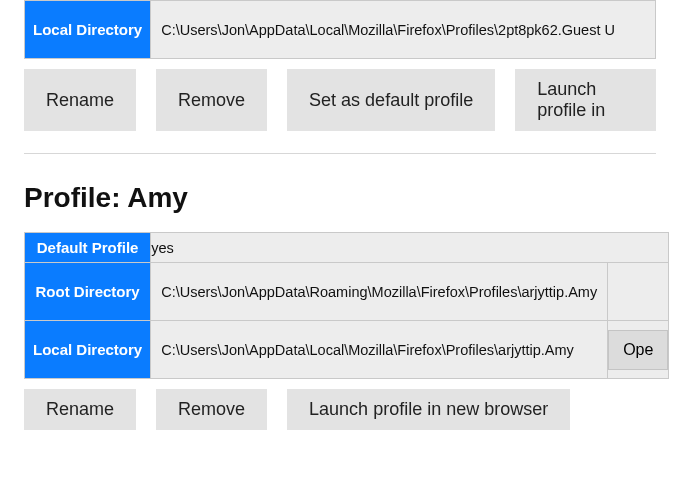 This screenshot has height=500, width=680. Describe the element at coordinates (88, 248) in the screenshot. I see `default-profile-label: Default Profile` at that location.